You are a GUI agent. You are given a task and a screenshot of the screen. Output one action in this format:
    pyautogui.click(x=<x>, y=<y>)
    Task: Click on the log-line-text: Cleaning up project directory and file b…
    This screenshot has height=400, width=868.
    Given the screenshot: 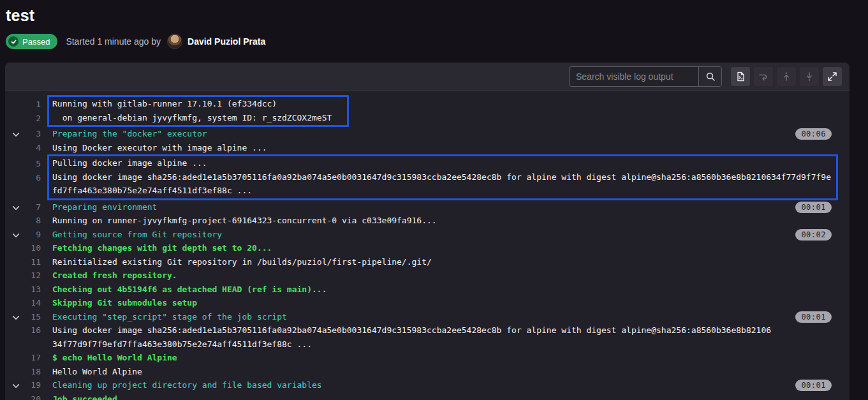 What is the action you would take?
    pyautogui.click(x=414, y=385)
    